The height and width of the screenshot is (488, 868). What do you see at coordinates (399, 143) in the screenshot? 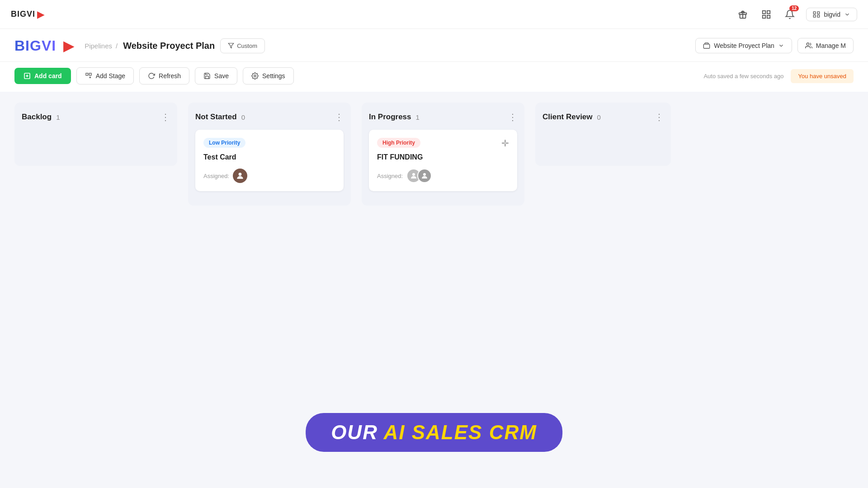
I see `high-priority-badge: High Priority` at bounding box center [399, 143].